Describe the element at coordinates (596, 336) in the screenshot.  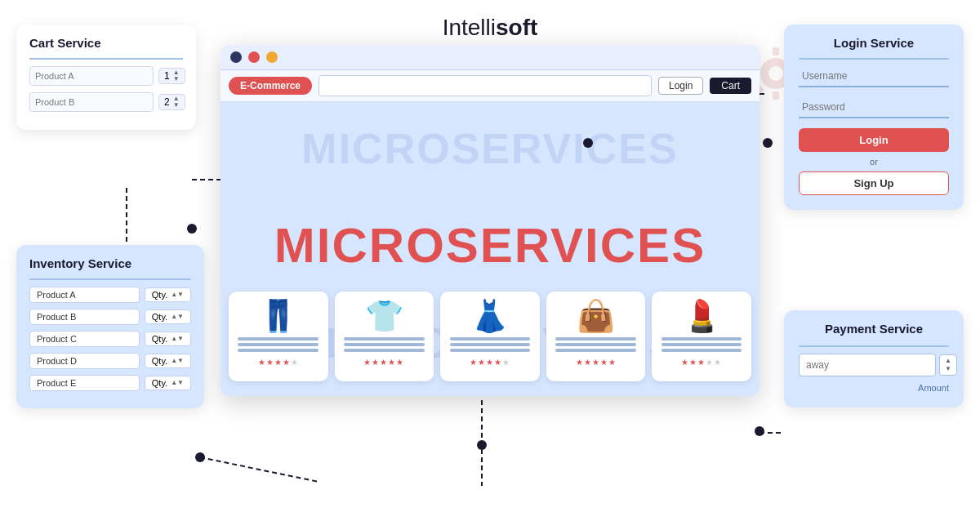
I see `product-card-bag: 👜 ★★★★★` at that location.